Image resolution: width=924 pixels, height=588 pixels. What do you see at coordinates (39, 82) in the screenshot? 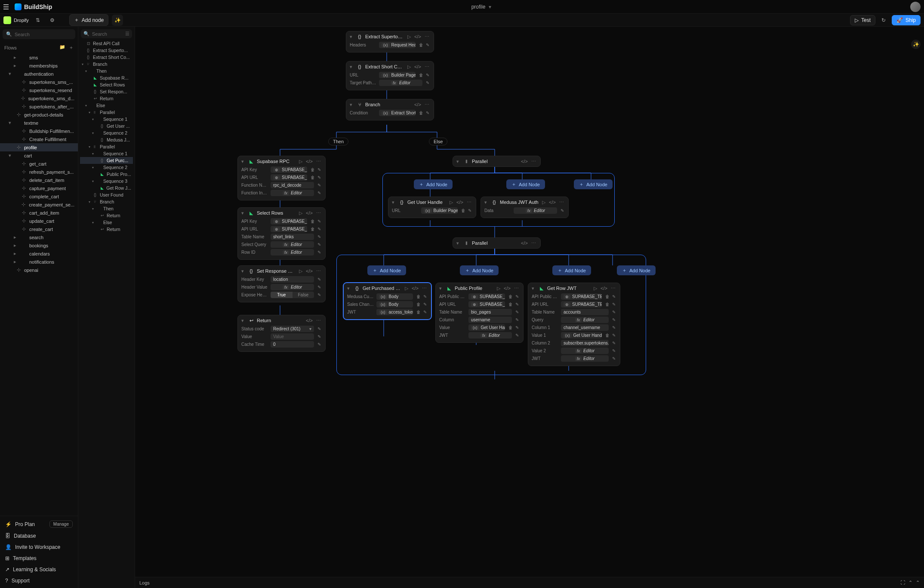
I see `sidebar-item: ⊹supertokens_sms_...` at bounding box center [39, 82].